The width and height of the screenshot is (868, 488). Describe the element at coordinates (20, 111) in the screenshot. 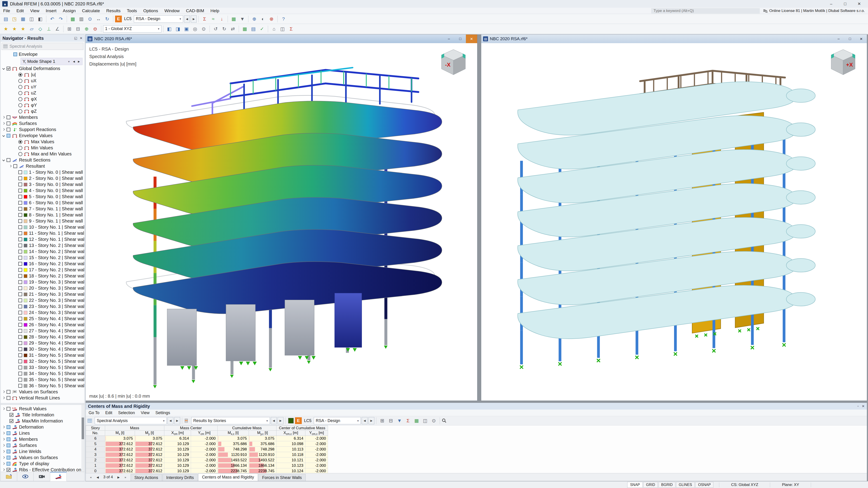

I see `radio-button` at that location.